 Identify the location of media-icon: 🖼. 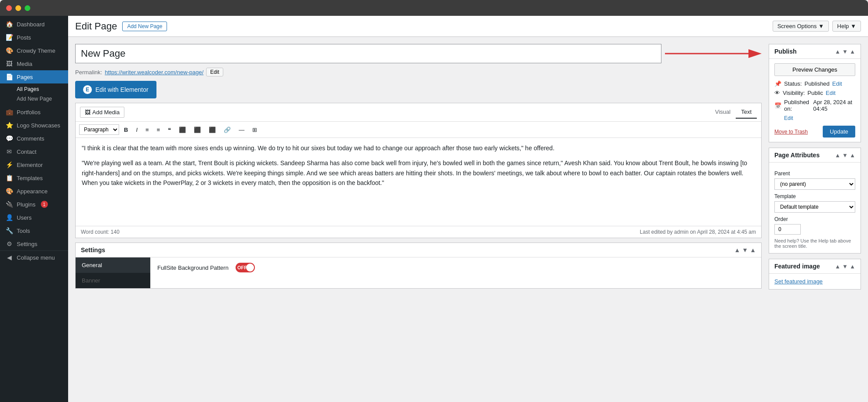
(9, 64).